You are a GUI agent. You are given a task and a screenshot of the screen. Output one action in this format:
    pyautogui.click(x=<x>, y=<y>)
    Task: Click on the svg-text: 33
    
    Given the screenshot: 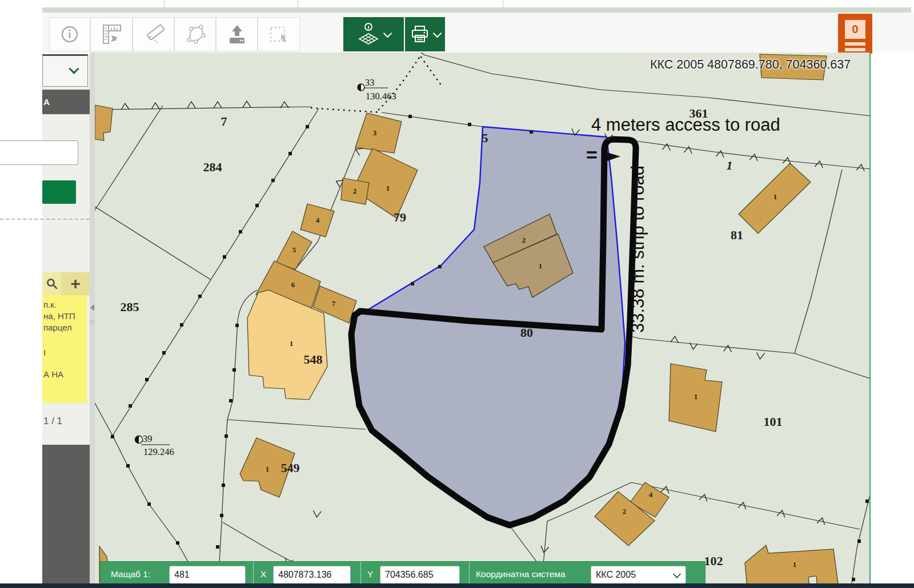 What is the action you would take?
    pyautogui.click(x=370, y=82)
    